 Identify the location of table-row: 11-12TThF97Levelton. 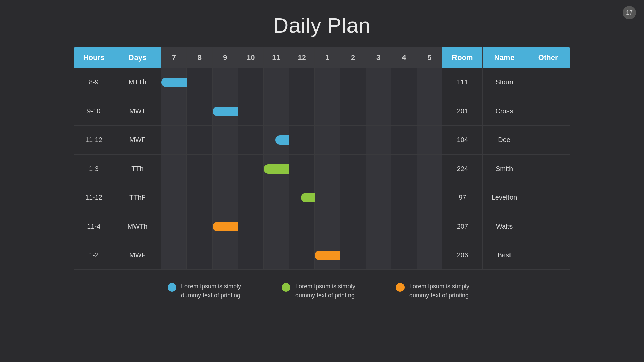
(322, 198).